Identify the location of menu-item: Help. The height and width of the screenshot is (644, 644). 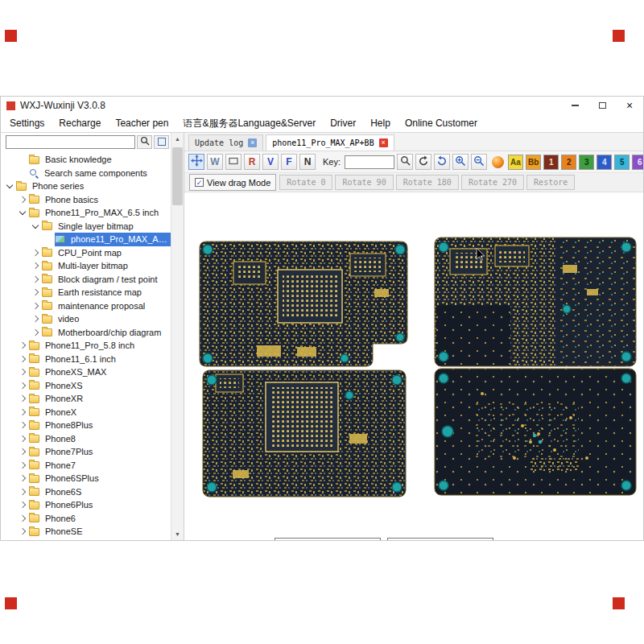
(380, 123).